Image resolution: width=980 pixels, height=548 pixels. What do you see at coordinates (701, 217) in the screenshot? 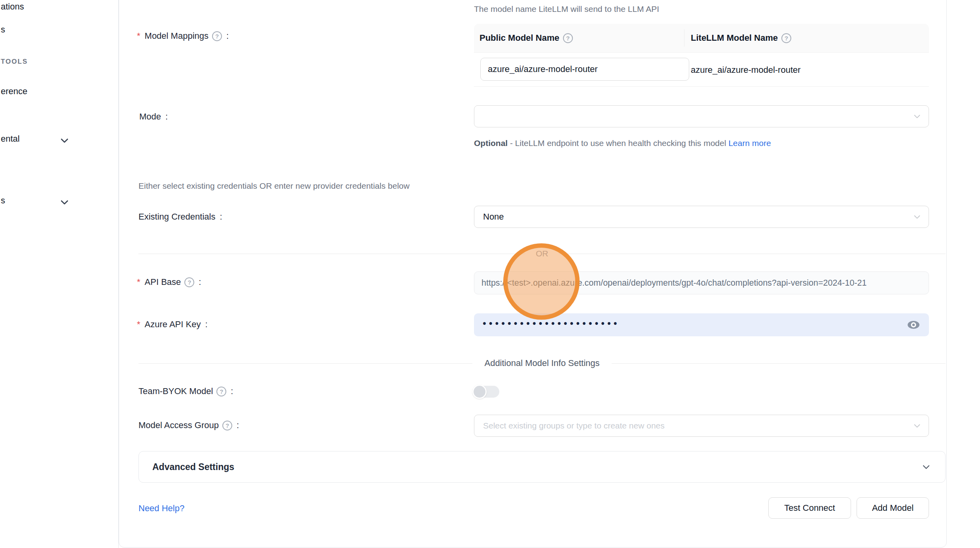
I see `existing-credentials-select: None` at bounding box center [701, 217].